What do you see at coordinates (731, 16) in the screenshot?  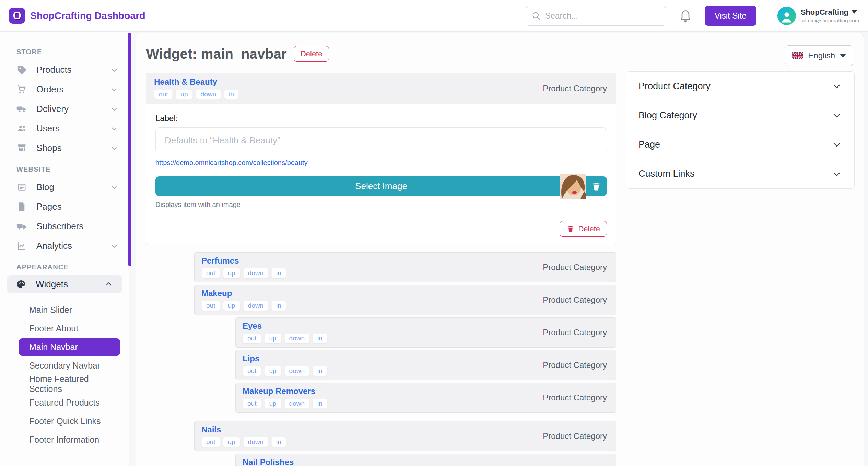 I see `visit-site-button: Visit Site` at bounding box center [731, 16].